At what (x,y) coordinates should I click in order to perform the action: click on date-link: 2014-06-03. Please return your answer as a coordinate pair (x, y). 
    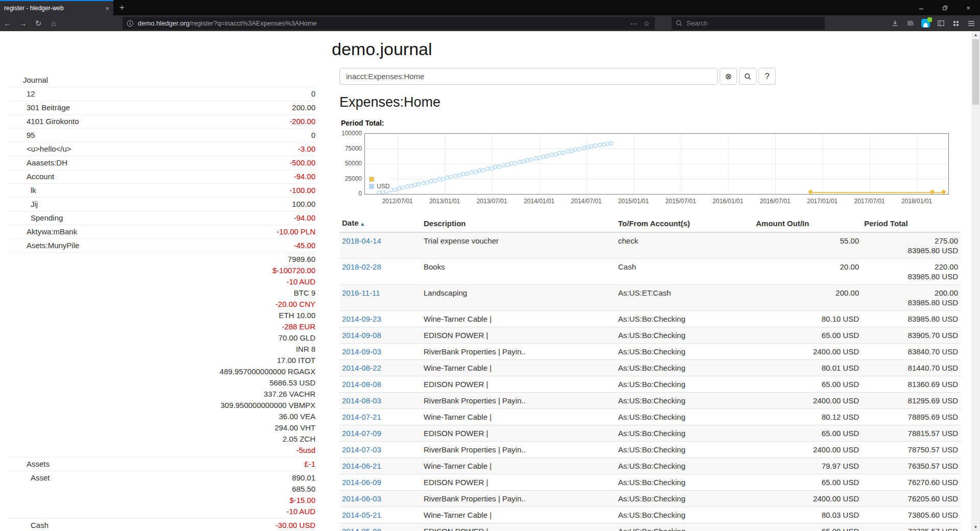
    Looking at the image, I should click on (361, 498).